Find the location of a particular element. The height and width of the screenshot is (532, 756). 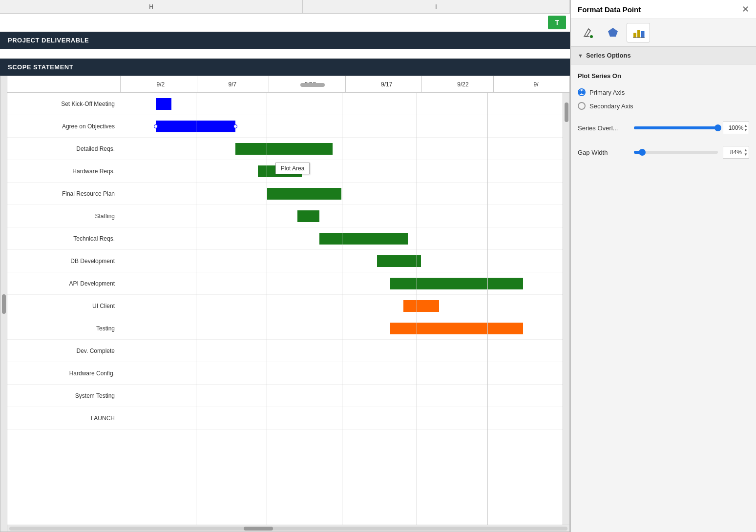

date-label-922: 9/22 is located at coordinates (463, 84).